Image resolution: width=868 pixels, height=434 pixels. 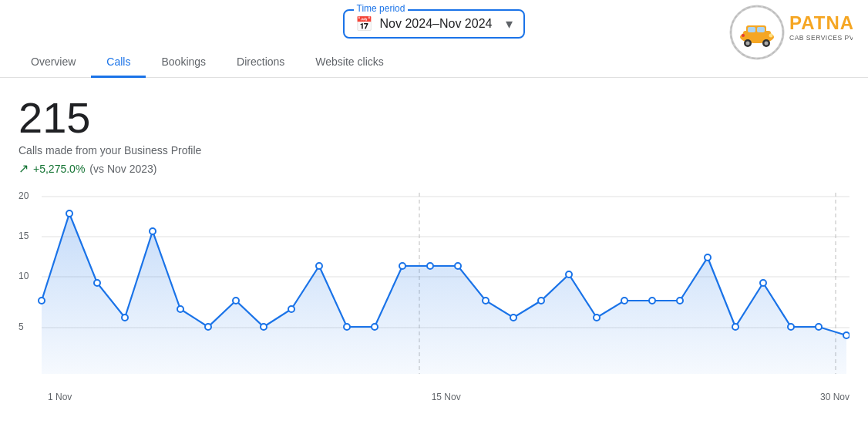 What do you see at coordinates (24, 236) in the screenshot?
I see `svg-text: 15` at bounding box center [24, 236].